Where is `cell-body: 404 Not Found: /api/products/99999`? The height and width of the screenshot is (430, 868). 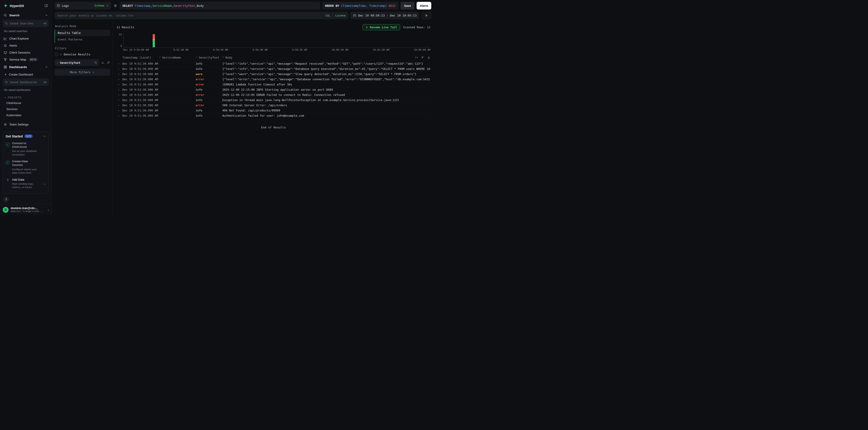
cell-body: 404 Not Found: /api/products/99999 is located at coordinates (326, 110).